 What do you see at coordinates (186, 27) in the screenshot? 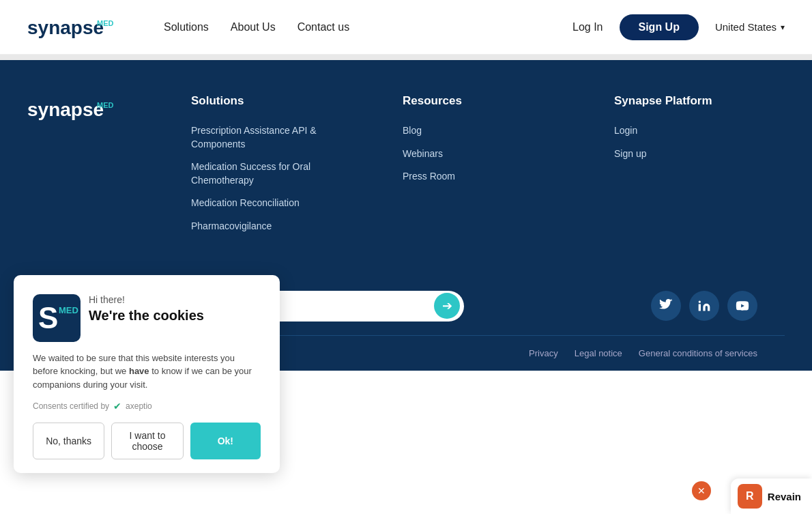
I see `nav-solutions: Solutions` at bounding box center [186, 27].